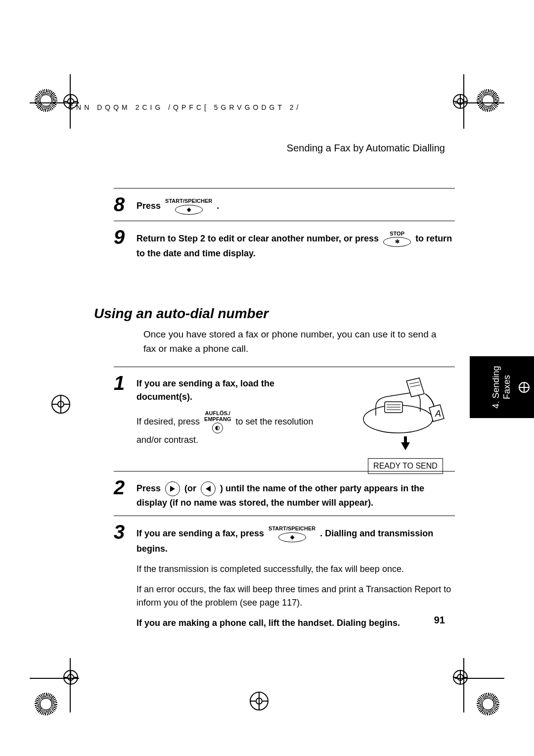 This screenshot has width=534, height=756. Describe the element at coordinates (218, 428) in the screenshot. I see `round-button-icon: ◐` at that location.